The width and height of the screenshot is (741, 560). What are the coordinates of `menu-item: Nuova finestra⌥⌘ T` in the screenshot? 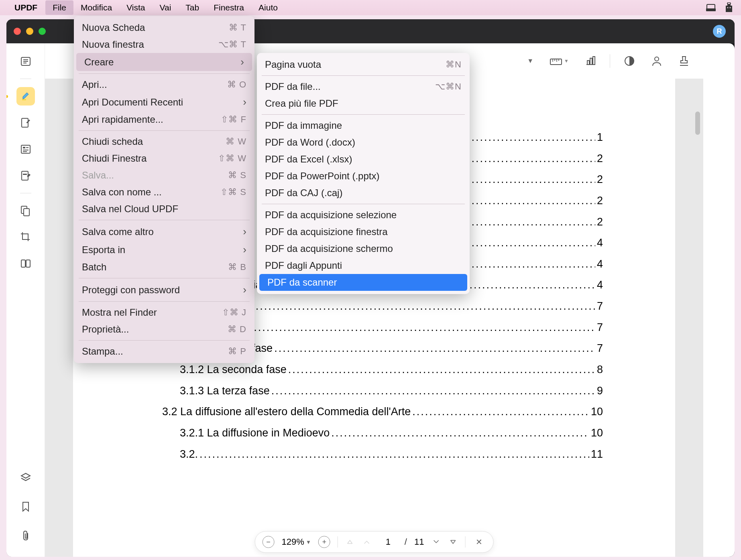 It's located at (164, 45).